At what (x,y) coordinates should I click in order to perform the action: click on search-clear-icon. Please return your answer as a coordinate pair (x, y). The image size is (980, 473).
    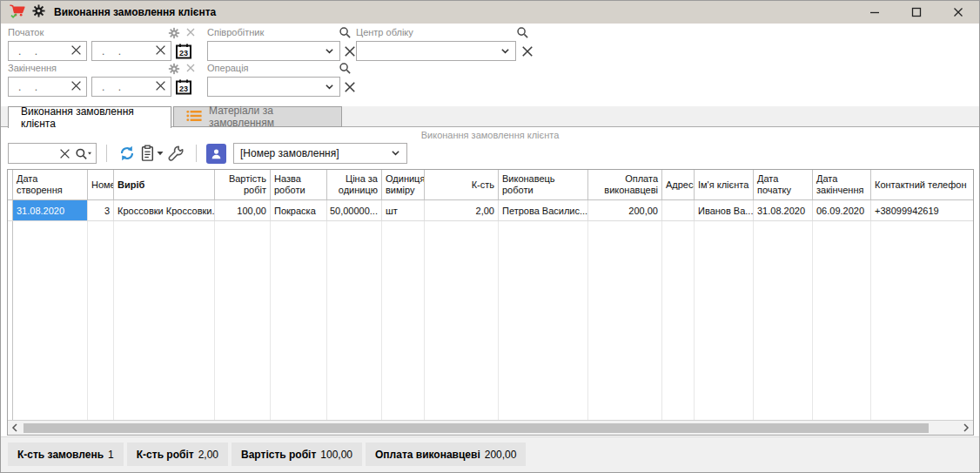
    Looking at the image, I should click on (64, 153).